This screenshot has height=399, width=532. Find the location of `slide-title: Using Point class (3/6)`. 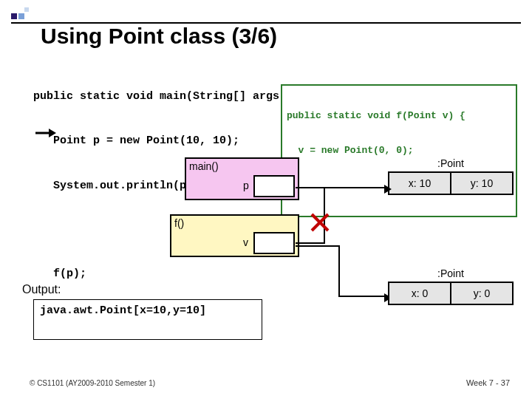

slide-title: Using Point class (3/6) is located at coordinates (159, 36).